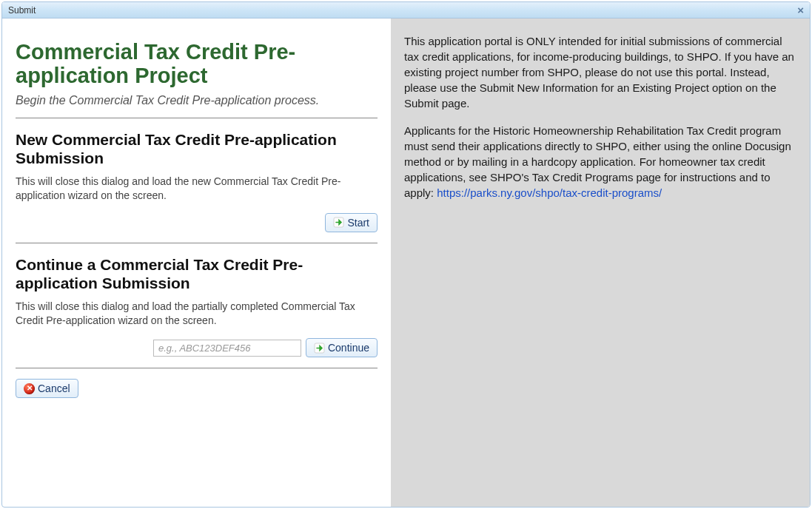  I want to click on continue-submission-desc: This will close this dialog and load the…, so click(197, 314).